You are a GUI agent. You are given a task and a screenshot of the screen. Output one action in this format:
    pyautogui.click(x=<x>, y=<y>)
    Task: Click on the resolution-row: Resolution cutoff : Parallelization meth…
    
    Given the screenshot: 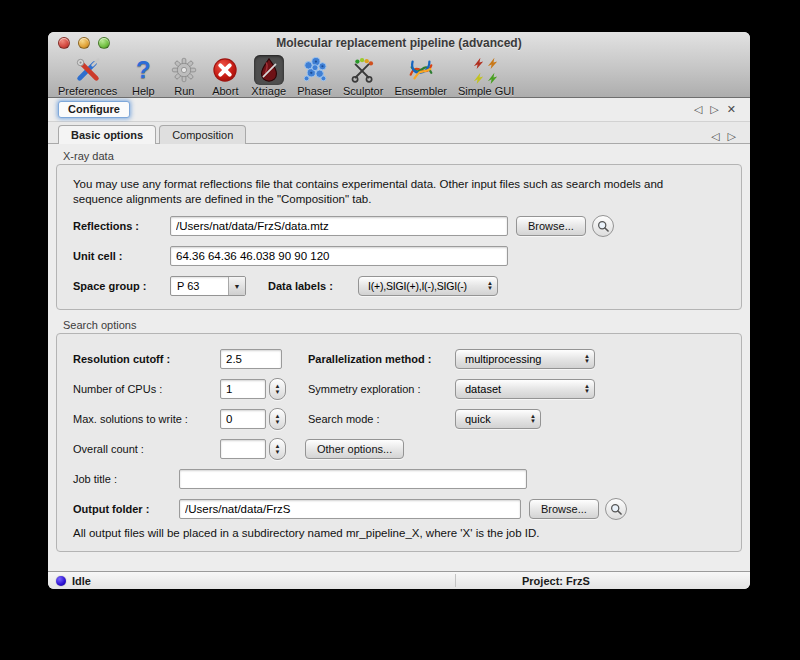 What is the action you would take?
    pyautogui.click(x=399, y=359)
    